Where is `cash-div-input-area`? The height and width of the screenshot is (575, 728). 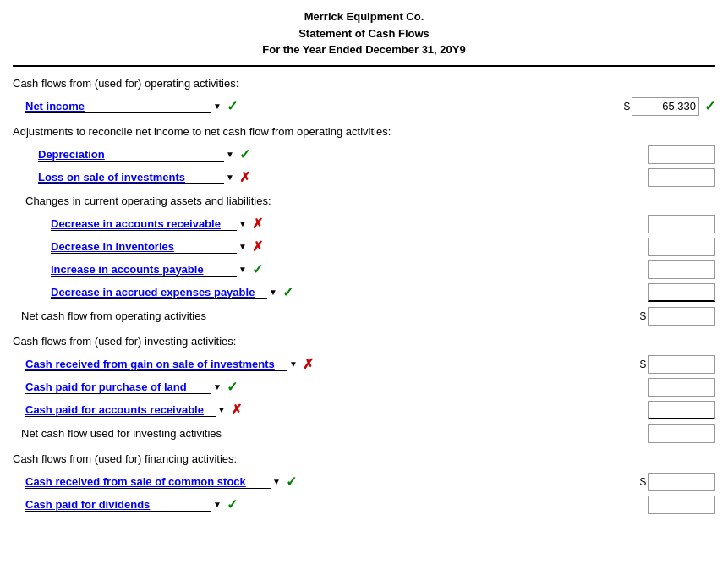
cash-div-input-area is located at coordinates (681, 505).